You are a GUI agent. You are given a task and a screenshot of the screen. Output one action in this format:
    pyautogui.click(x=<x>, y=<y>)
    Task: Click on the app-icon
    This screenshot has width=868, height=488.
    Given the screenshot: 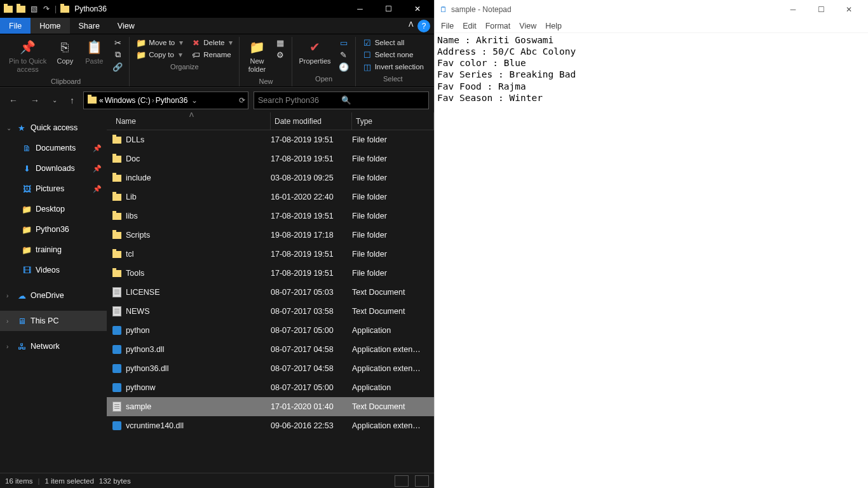 What is the action you would take?
    pyautogui.click(x=117, y=349)
    